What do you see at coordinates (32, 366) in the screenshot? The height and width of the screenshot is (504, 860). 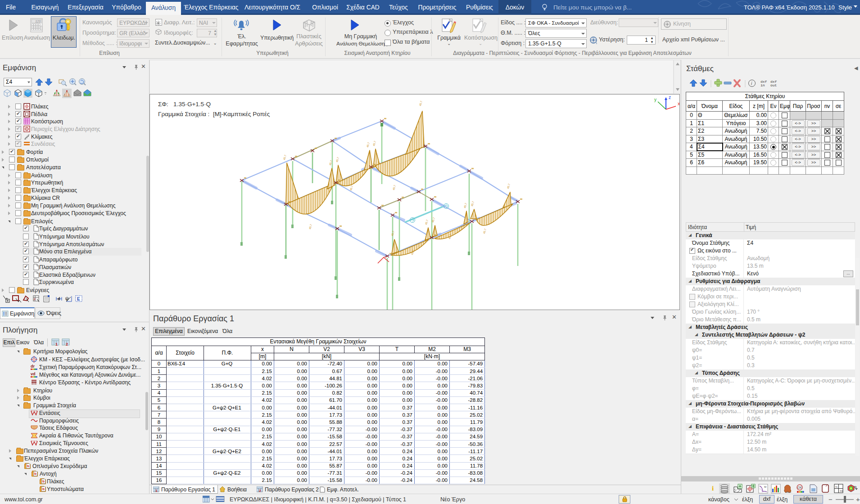 I see `svg-text: dr` at bounding box center [32, 366].